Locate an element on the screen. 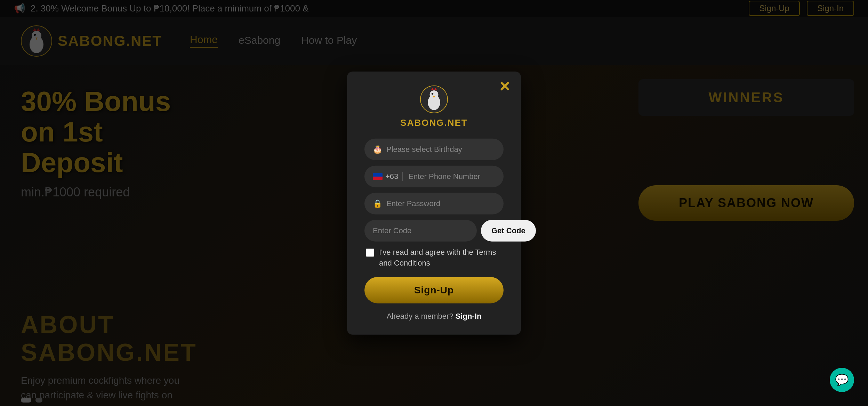 This screenshot has width=868, height=406. chat-icon: 💬 is located at coordinates (842, 380).